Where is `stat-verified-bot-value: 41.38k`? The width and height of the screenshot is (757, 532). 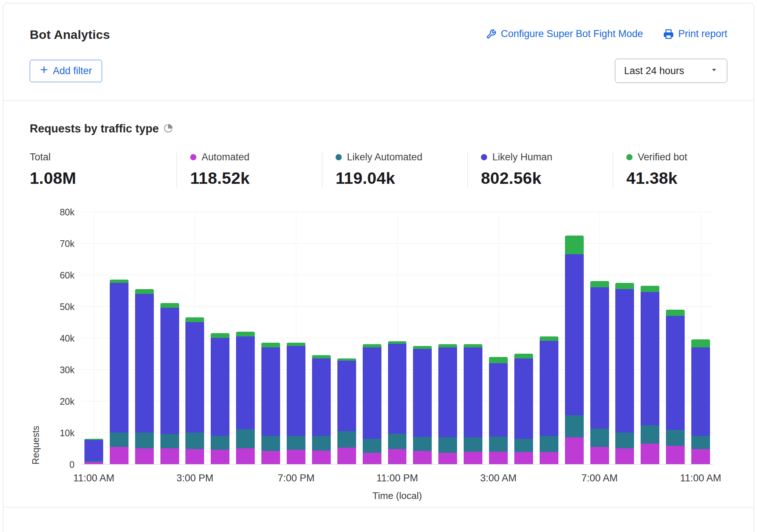
stat-verified-bot-value: 41.38k is located at coordinates (687, 178).